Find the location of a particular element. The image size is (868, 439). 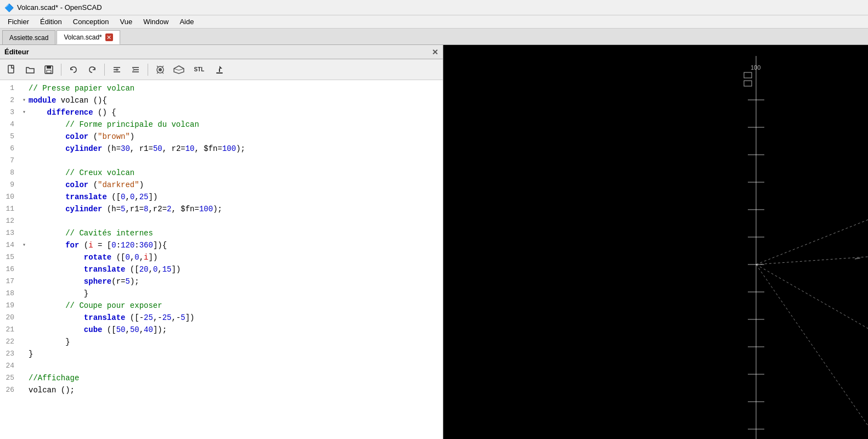

line-number: 5 is located at coordinates (10, 137).